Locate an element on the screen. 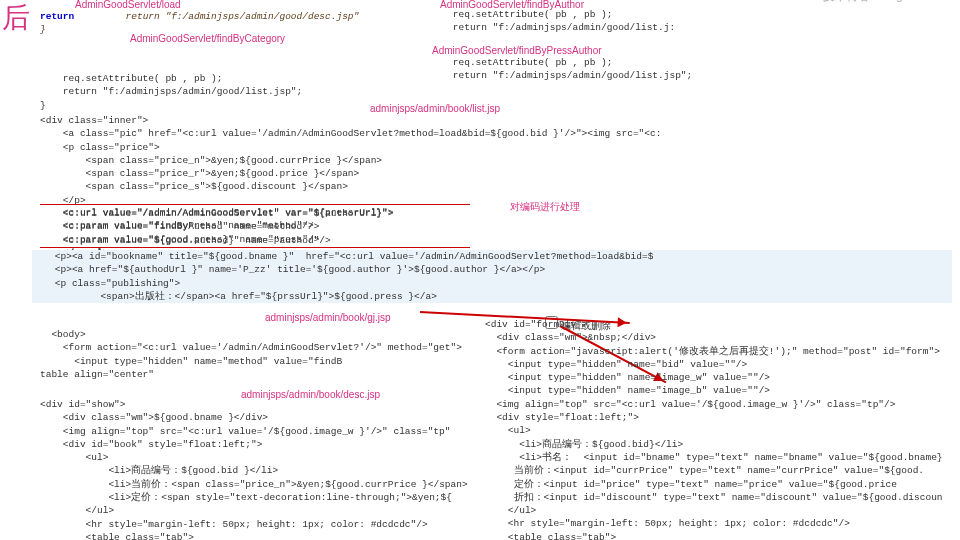 This screenshot has width=960, height=540. page-corner-char: 后 is located at coordinates (16, 18).